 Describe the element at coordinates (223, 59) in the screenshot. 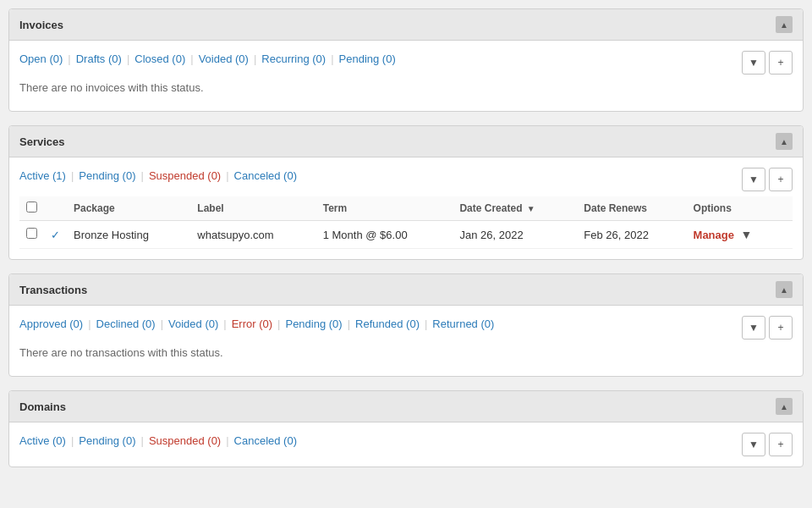

I see `tab-invoices-voided: Voided (0)` at that location.